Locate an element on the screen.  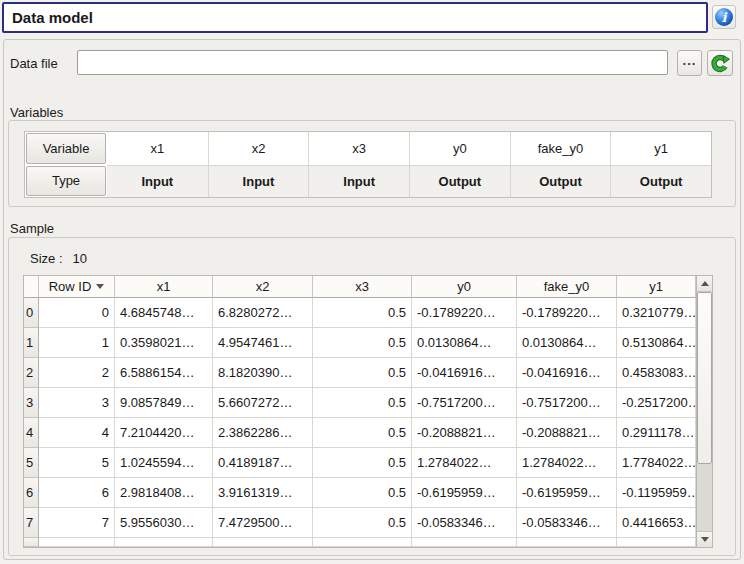
data-file-input is located at coordinates (372, 62).